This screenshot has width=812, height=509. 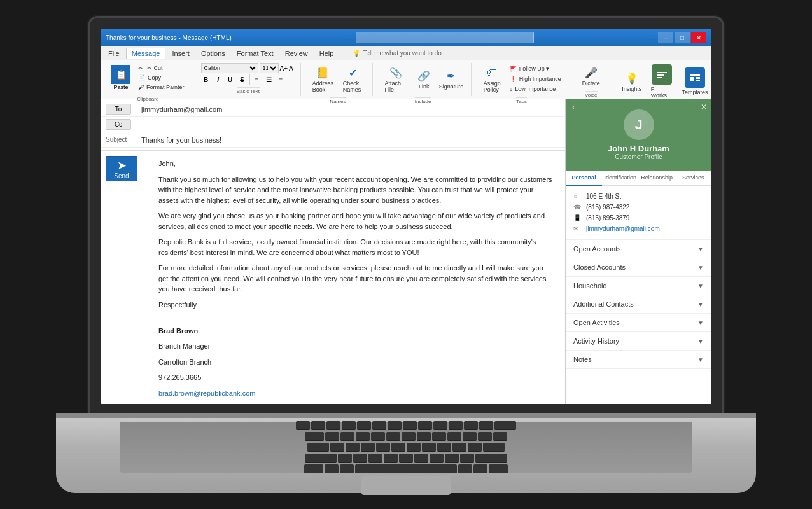 What do you see at coordinates (121, 78) in the screenshot?
I see `paste-button: 📋 Paste` at bounding box center [121, 78].